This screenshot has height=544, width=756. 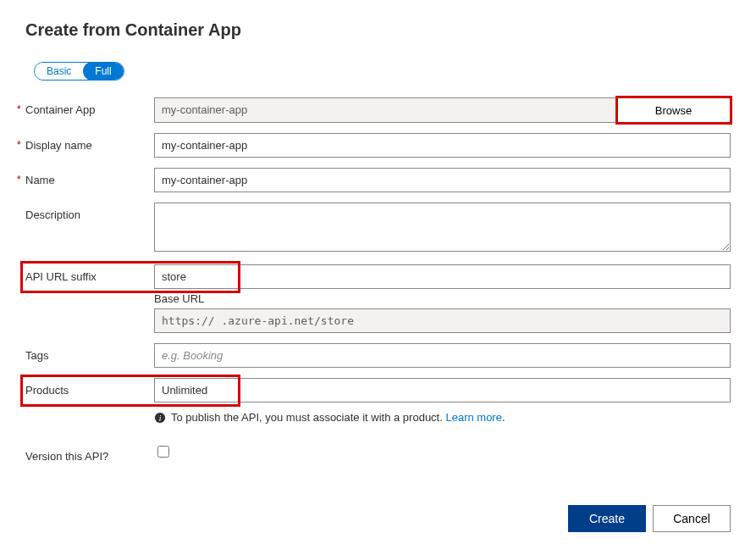 I want to click on toggle-full: Full, so click(x=103, y=71).